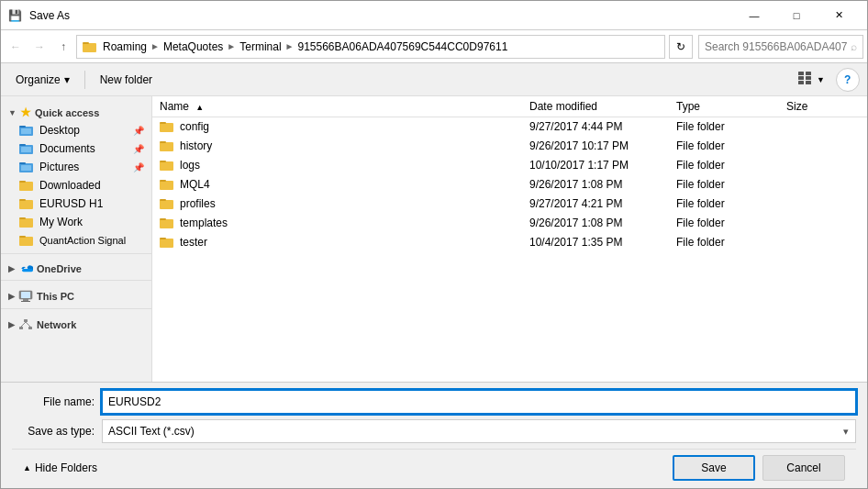  Describe the element at coordinates (16, 47) in the screenshot. I see `back-button: ←` at that location.